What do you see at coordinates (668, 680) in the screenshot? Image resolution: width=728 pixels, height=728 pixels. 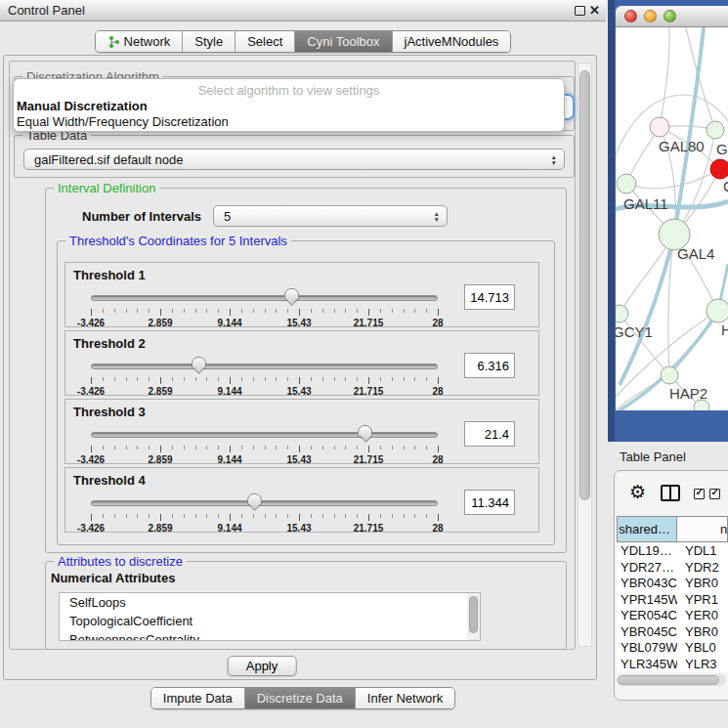 I see `table-horizontal-scrollbar-thumb` at bounding box center [668, 680].